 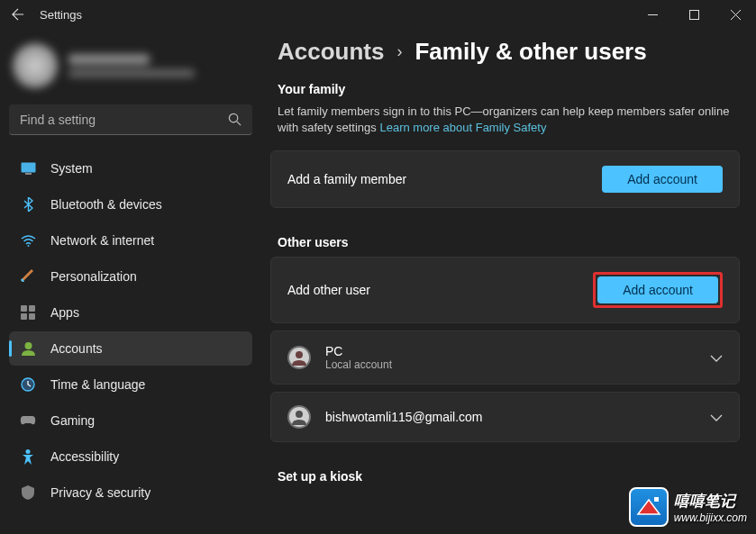 I want to click on user-row-email: bishwotamli115@gmail.com, so click(x=505, y=417).